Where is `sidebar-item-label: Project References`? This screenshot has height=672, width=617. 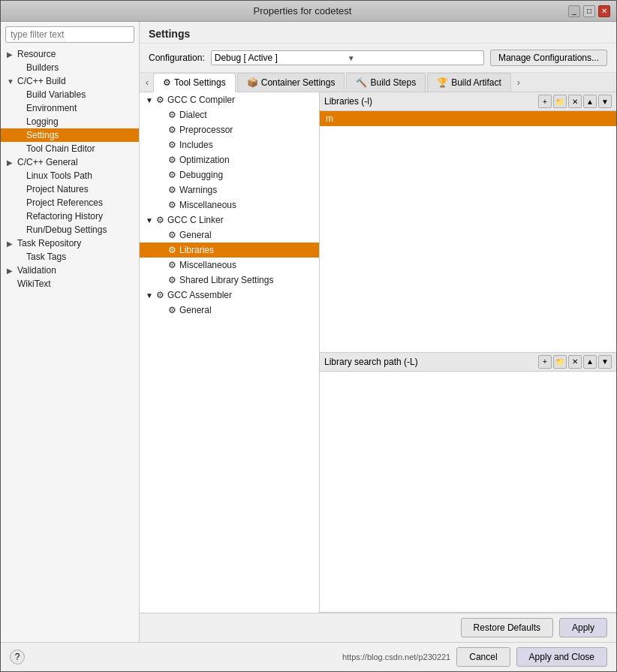 sidebar-item-label: Project References is located at coordinates (65, 203).